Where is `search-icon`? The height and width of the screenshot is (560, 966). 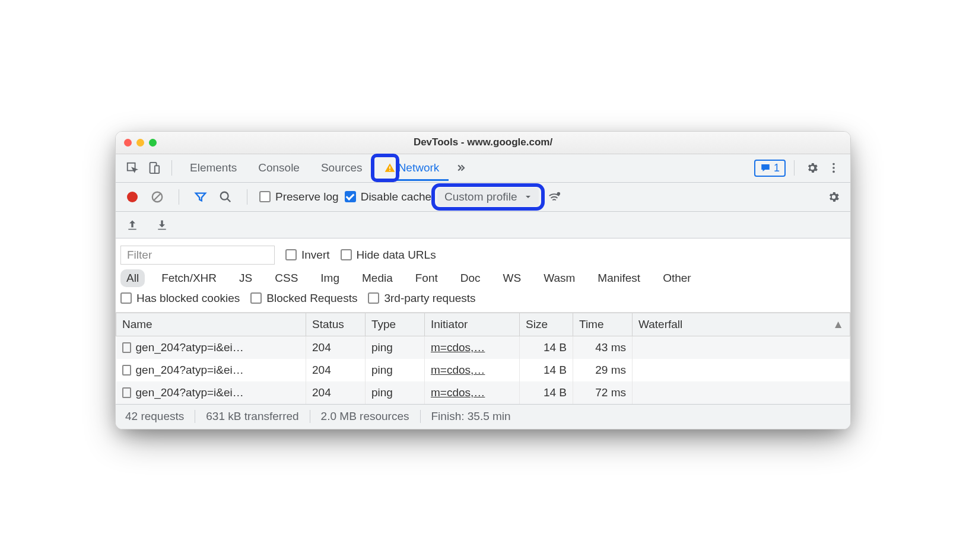 search-icon is located at coordinates (225, 197).